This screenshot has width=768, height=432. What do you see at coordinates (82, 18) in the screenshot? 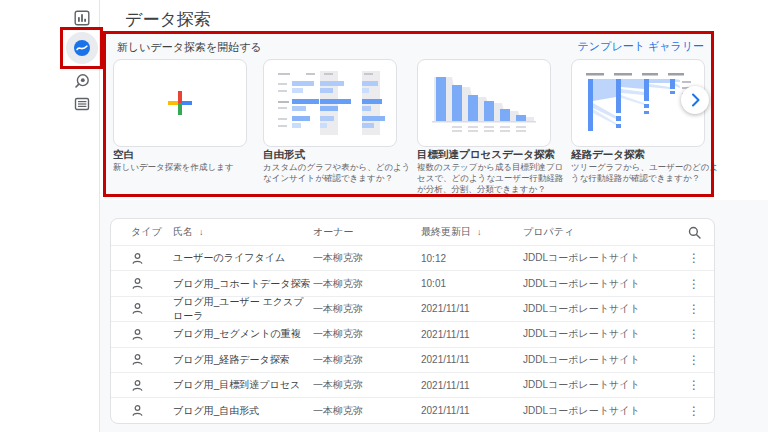
I see `sidebar-item-reports` at bounding box center [82, 18].